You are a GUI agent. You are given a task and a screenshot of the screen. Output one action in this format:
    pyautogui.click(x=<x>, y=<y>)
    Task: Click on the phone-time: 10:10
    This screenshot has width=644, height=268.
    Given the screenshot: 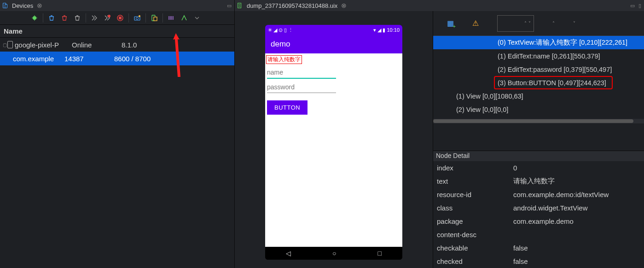 What is the action you would take?
    pyautogui.click(x=393, y=30)
    